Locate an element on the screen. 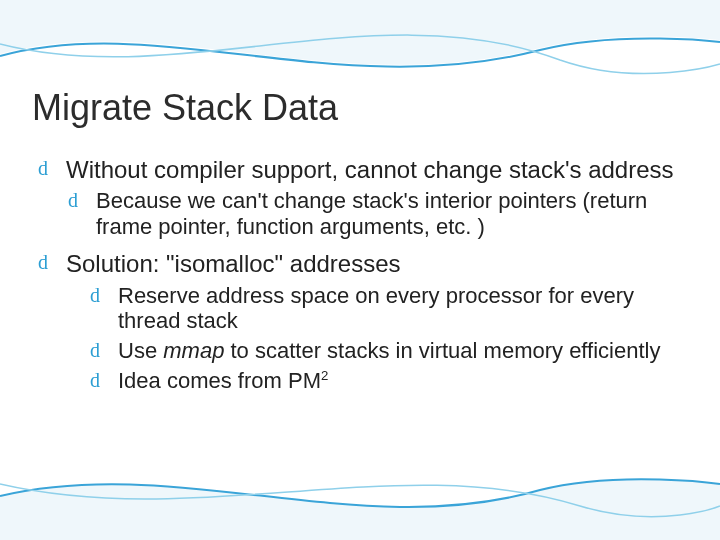 The height and width of the screenshot is (540, 720). text-fragment: Use is located at coordinates (140, 350).